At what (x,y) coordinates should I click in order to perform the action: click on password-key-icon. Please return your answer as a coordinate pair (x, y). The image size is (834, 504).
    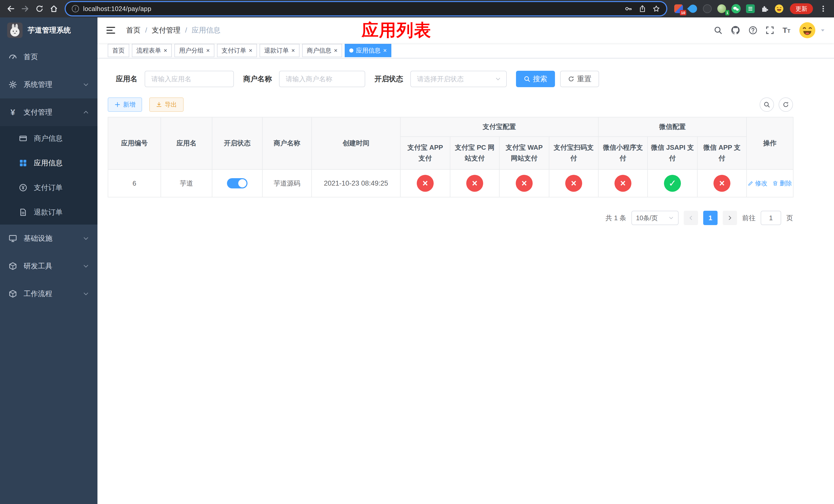
    Looking at the image, I should click on (629, 9).